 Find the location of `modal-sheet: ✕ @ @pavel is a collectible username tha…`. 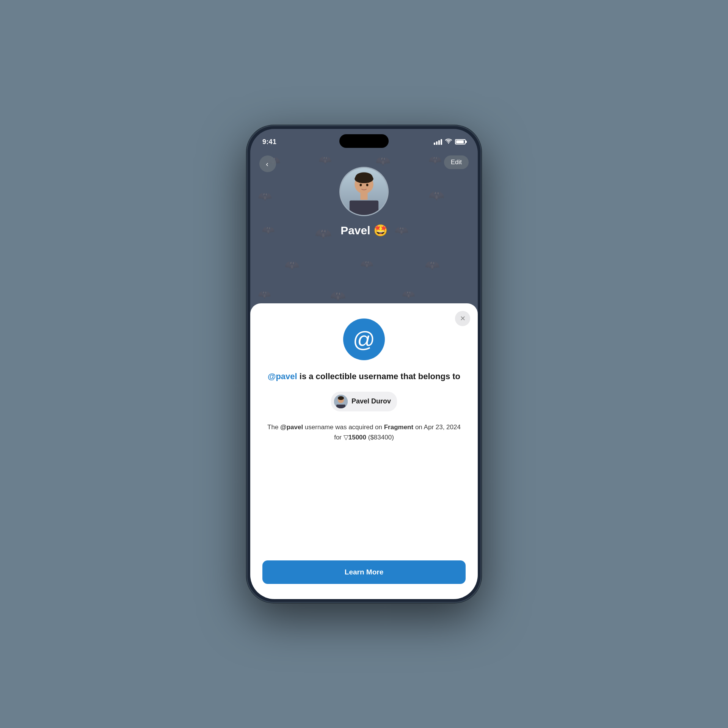

modal-sheet: ✕ @ @pavel is a collectible username tha… is located at coordinates (364, 451).